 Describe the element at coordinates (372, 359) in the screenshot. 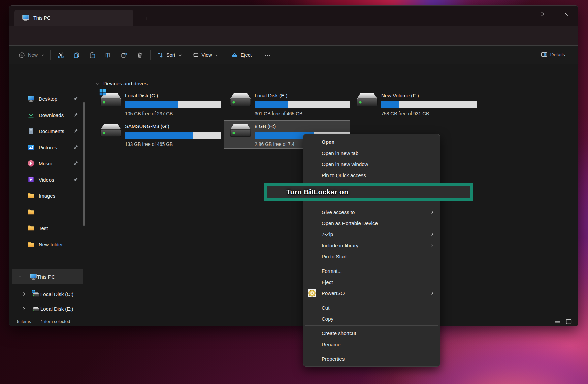

I see `menu-item-properties: Properties` at that location.